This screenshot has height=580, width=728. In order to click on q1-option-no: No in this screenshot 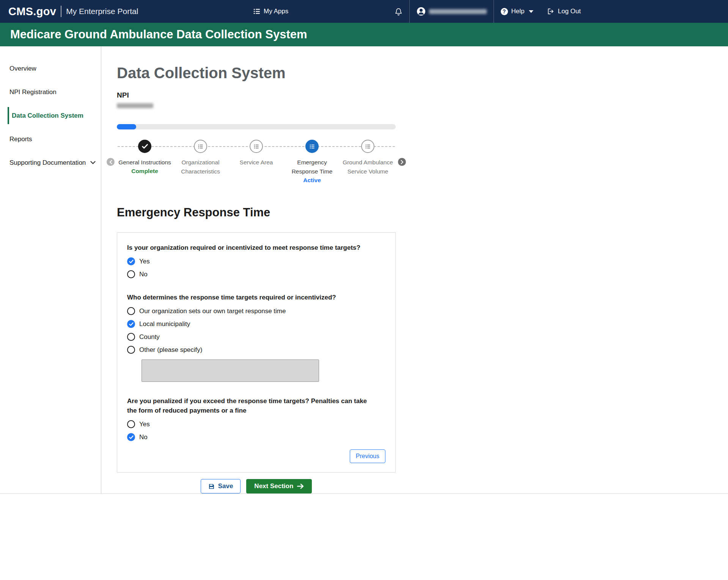, I will do `click(256, 274)`.